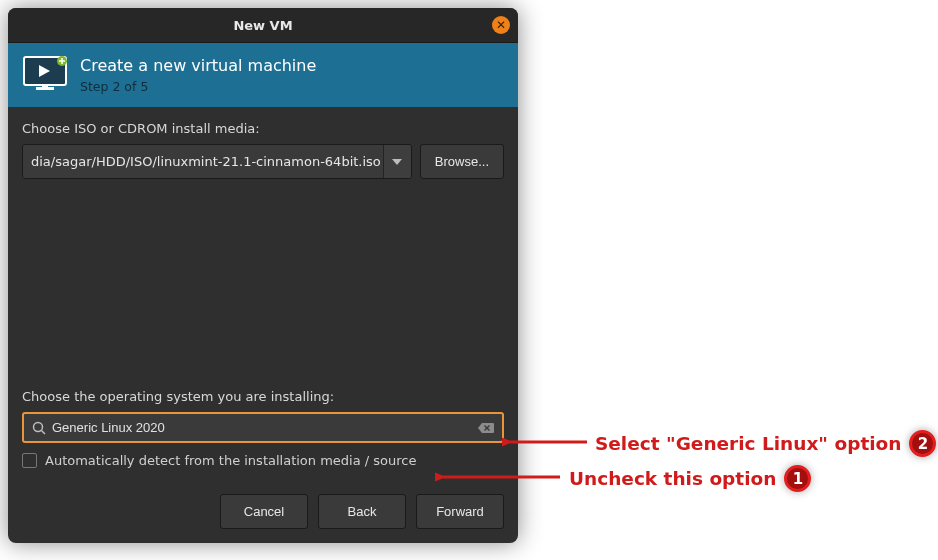 The image size is (938, 560). I want to click on wizard-banner: Create a new virtual machine Step 2 of 5, so click(263, 75).